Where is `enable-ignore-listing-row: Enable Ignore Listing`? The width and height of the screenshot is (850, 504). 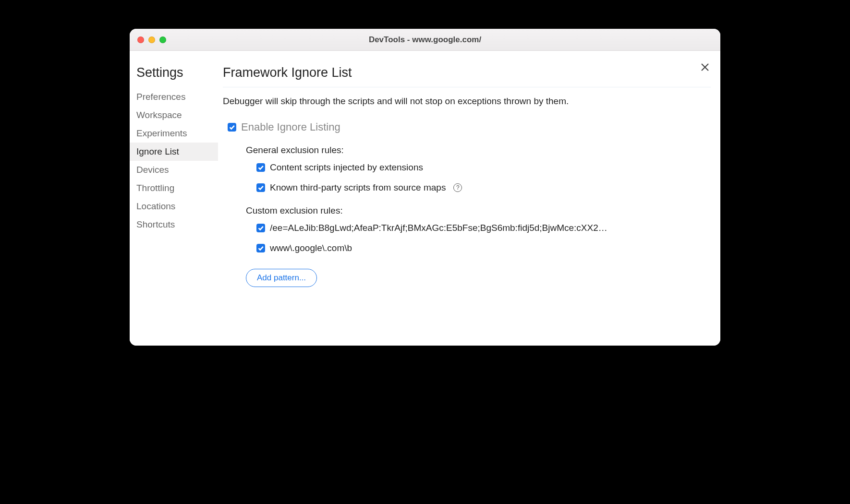 enable-ignore-listing-row: Enable Ignore Listing is located at coordinates (467, 127).